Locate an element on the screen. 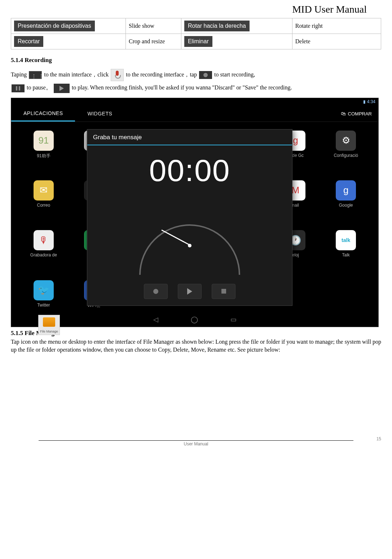 The width and height of the screenshot is (392, 559). dialog-record-button is located at coordinates (156, 291).